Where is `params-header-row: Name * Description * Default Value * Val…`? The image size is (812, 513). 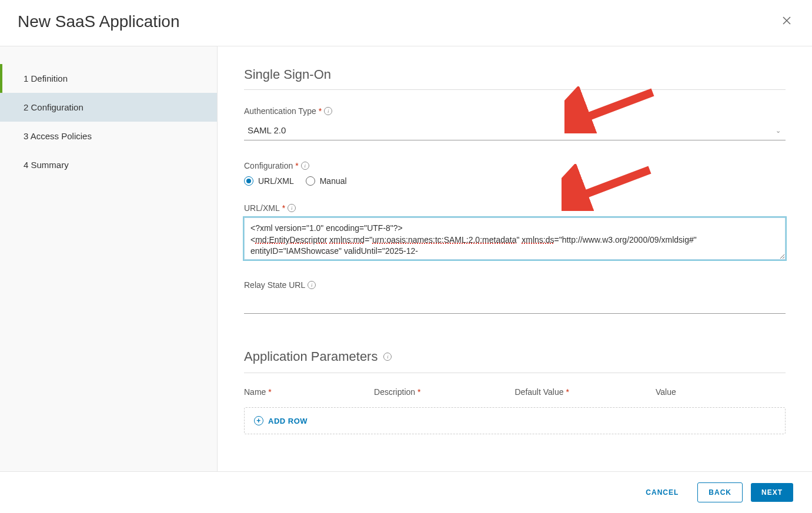
params-header-row: Name * Description * Default Value * Val… is located at coordinates (515, 395).